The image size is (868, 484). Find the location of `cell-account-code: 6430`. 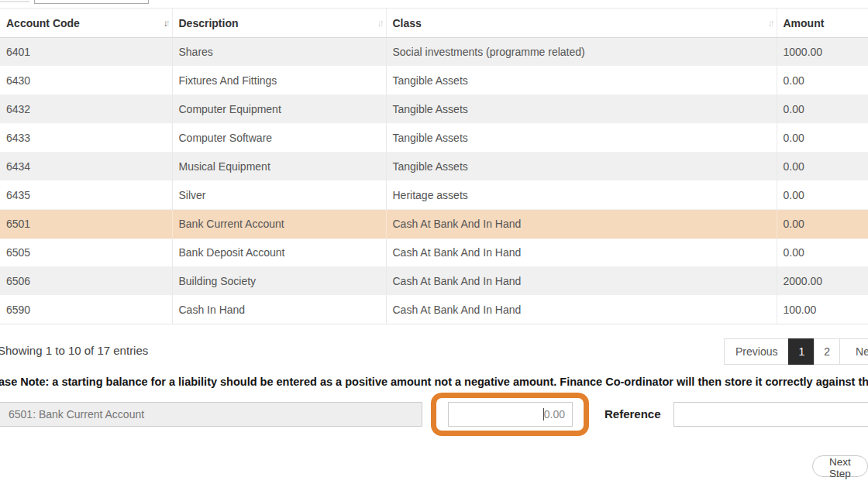

cell-account-code: 6430 is located at coordinates (86, 81).